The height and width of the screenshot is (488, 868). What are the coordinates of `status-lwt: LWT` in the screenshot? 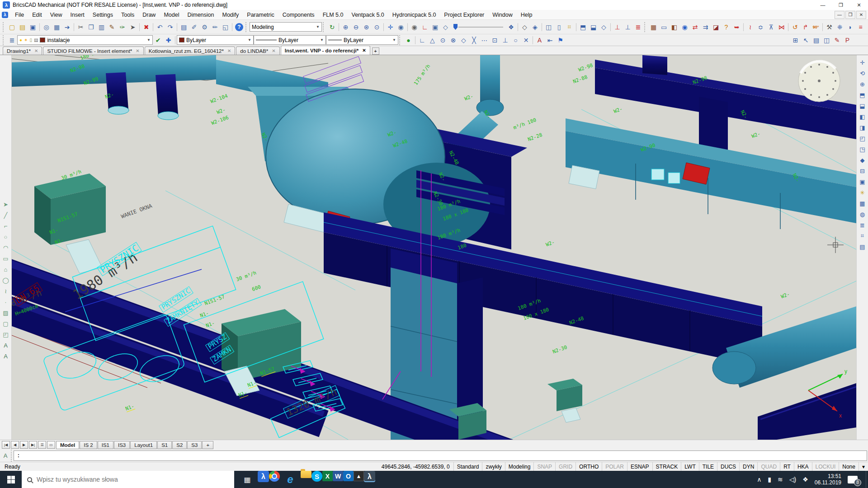 It's located at (690, 466).